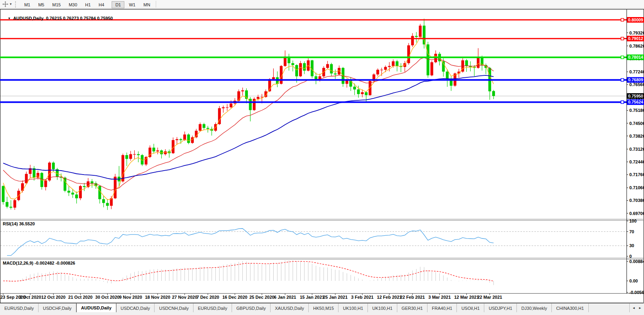  I want to click on svg-text: 0.78014, so click(636, 57).